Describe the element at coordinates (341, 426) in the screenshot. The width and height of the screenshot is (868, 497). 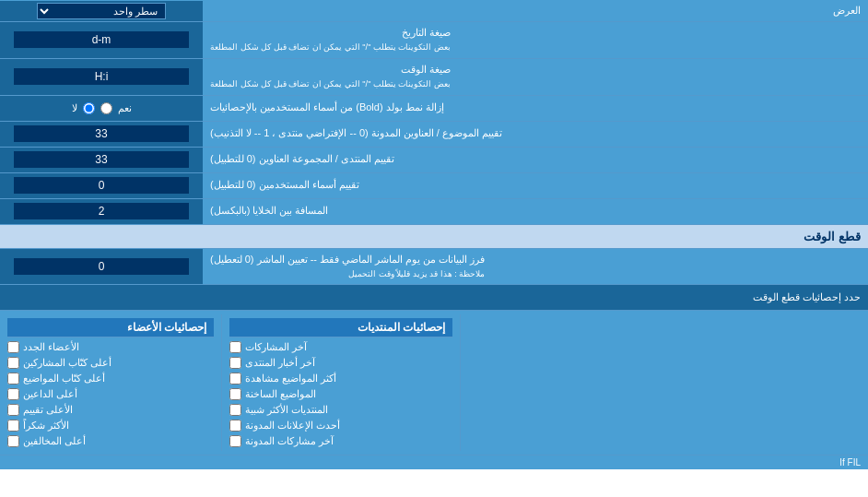
I see `list-item: أحدث الإعلانات المدونة` at that location.